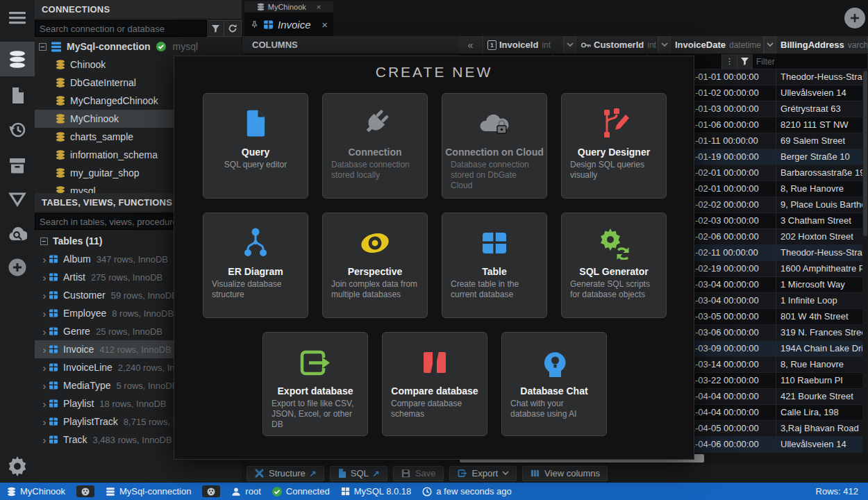 The width and height of the screenshot is (868, 500). What do you see at coordinates (294, 25) in the screenshot?
I see `tab-label: Invoice` at bounding box center [294, 25].